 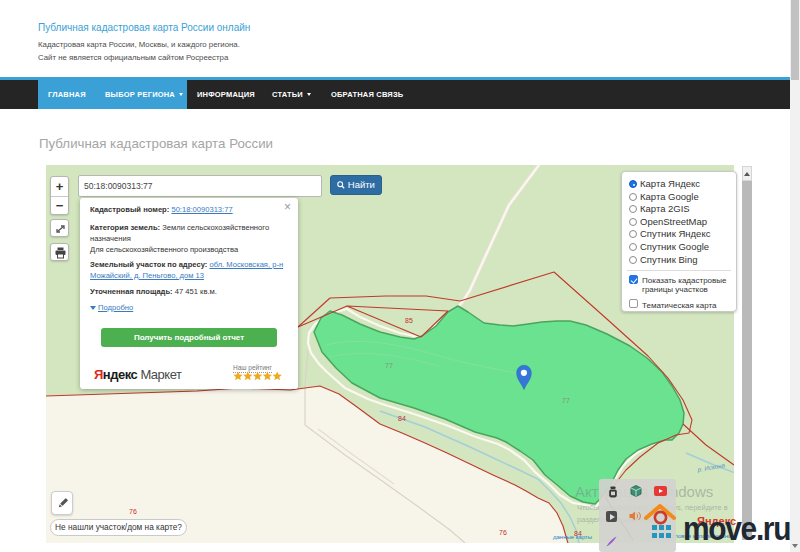 What do you see at coordinates (503, 532) in the screenshot?
I see `svg-text: 76` at bounding box center [503, 532].